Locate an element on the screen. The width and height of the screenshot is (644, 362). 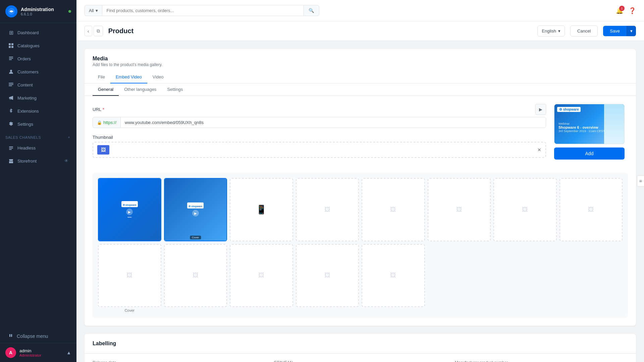
media-cell-row2-4: 🖼 is located at coordinates (327, 276).